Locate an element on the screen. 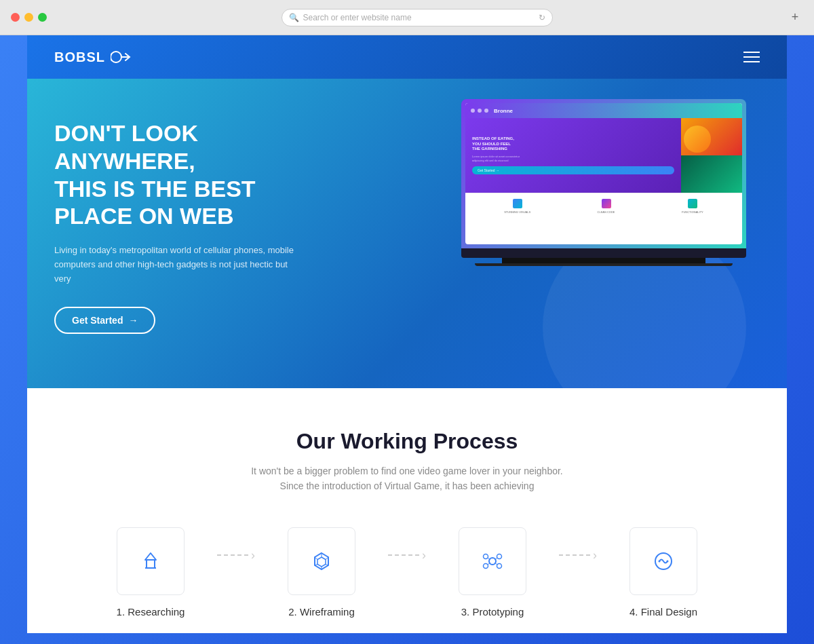  step-wireframing: 2. Wireframing is located at coordinates (322, 573).